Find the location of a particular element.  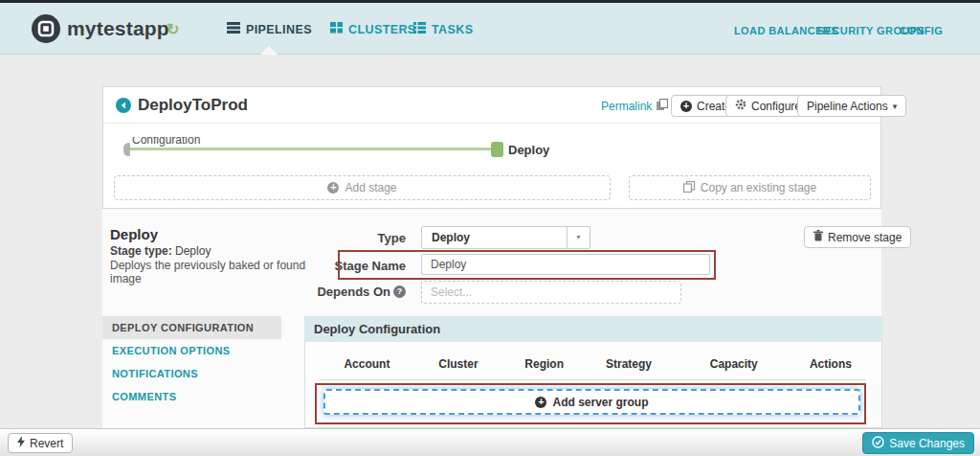

copy-existing-stage-label: Copy an existing stage is located at coordinates (758, 188).